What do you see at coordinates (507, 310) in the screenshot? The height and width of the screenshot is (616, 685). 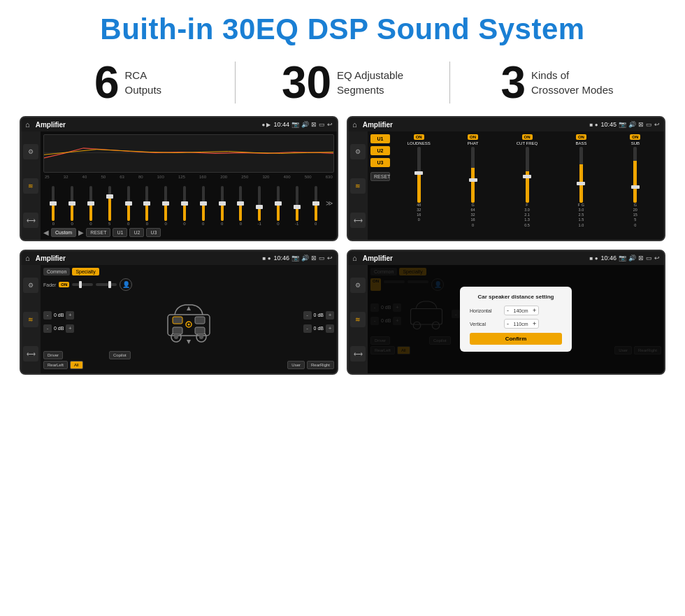 I see `horizontal-minus-btn: -` at bounding box center [507, 310].